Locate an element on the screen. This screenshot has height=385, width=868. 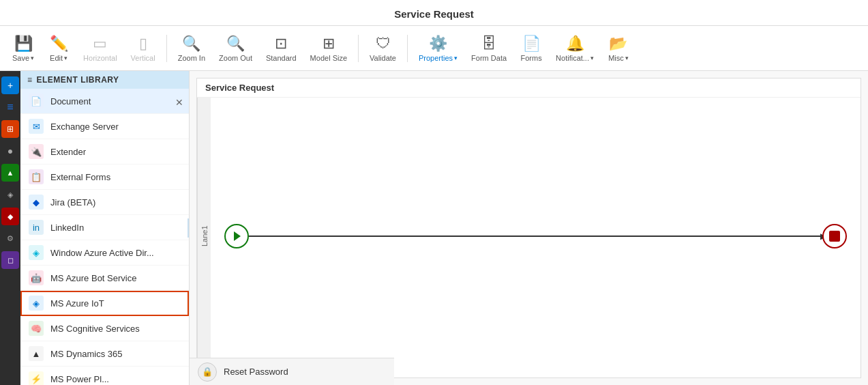
dropdown-item-ms-cognitive: 🧠MS Cognitive Services is located at coordinates (105, 329).